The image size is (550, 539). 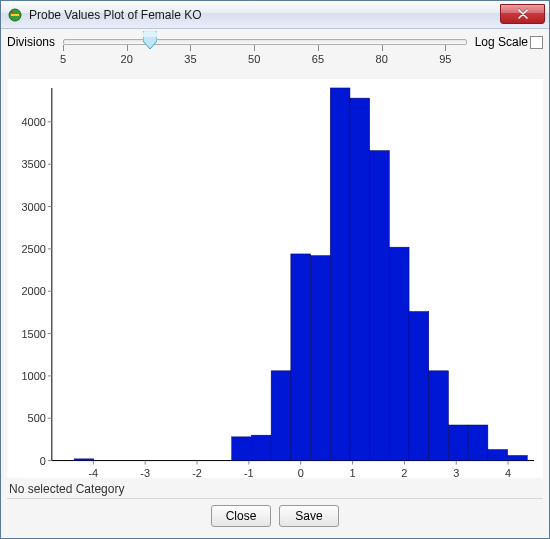 What do you see at coordinates (34, 164) in the screenshot?
I see `svg-text: 3500` at bounding box center [34, 164].